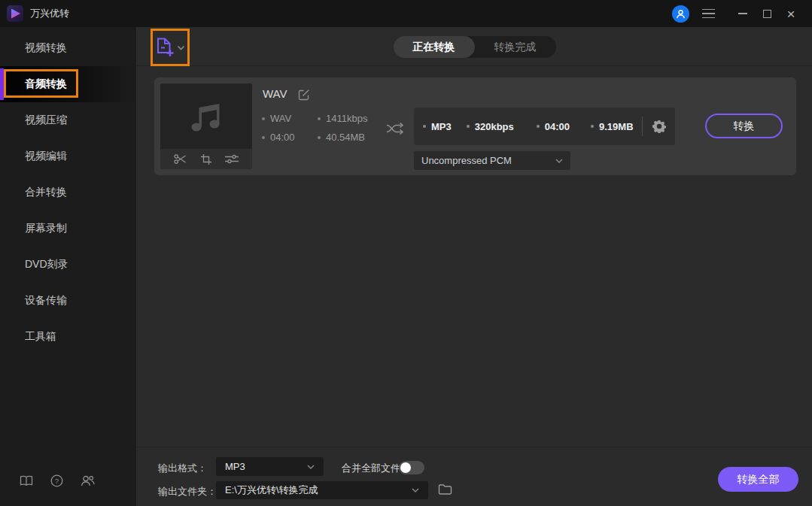 The width and height of the screenshot is (812, 506). Describe the element at coordinates (287, 137) in the screenshot. I see `source-duration: 04:00` at that location.